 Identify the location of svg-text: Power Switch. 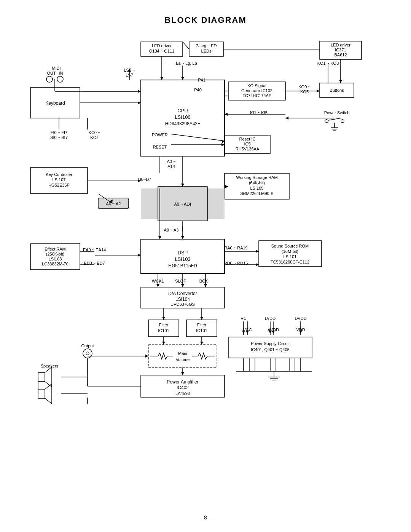
(337, 113).